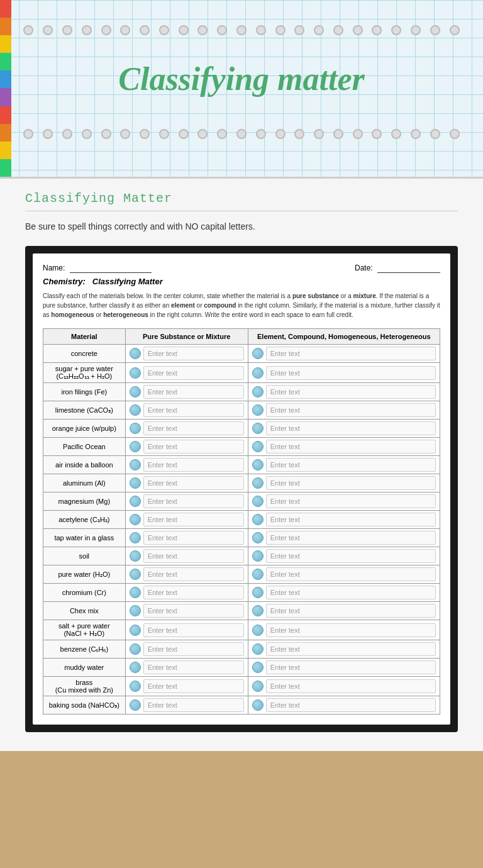  What do you see at coordinates (84, 373) in the screenshot?
I see `material-cell: sugar + pure water (C₁₂H₂₂O₁₁ + H₂O)` at bounding box center [84, 373].